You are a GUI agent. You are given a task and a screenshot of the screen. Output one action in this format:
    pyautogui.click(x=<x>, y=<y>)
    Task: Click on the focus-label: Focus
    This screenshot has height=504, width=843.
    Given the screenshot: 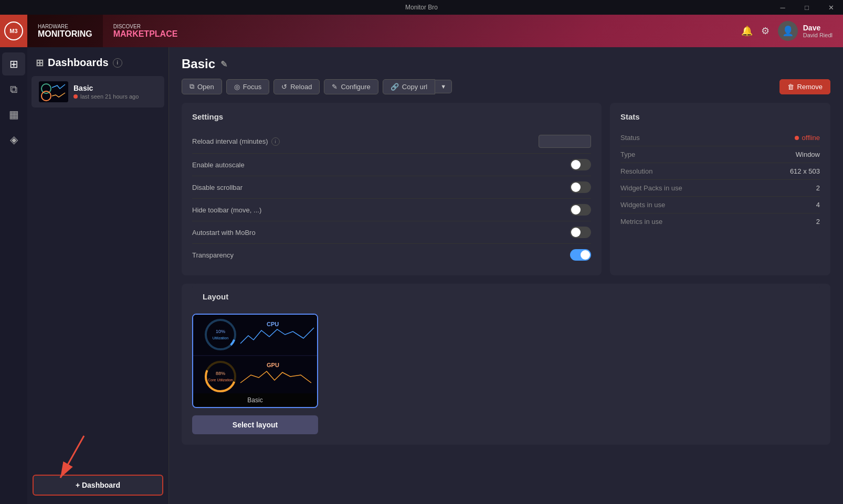 What is the action you would take?
    pyautogui.click(x=252, y=87)
    